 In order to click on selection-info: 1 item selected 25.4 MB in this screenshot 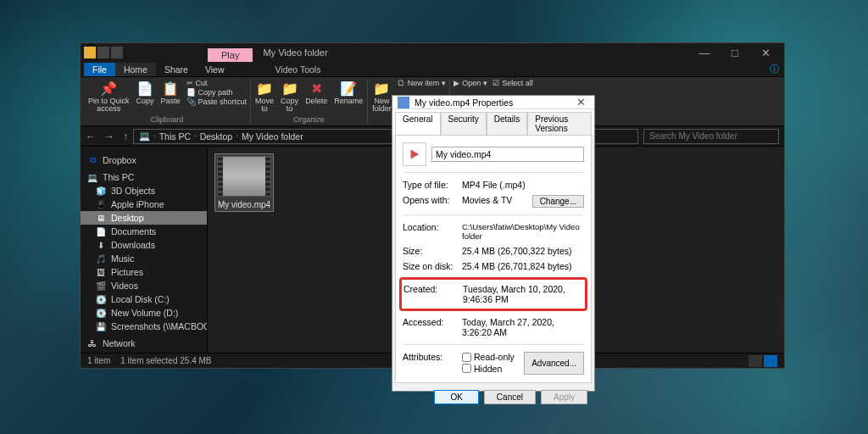, I will do `click(166, 361)`.